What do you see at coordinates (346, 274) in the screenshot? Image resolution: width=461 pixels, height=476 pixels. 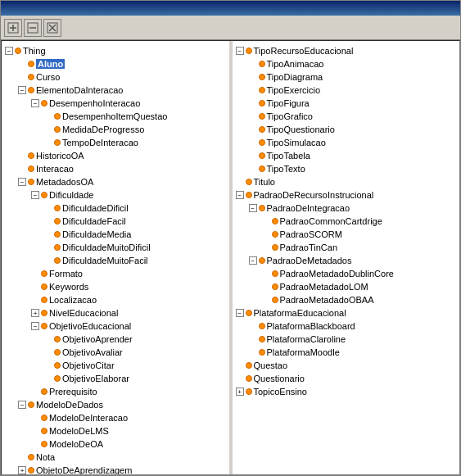 I see `list-item: PadraoMetadadoDublinCore` at bounding box center [346, 274].